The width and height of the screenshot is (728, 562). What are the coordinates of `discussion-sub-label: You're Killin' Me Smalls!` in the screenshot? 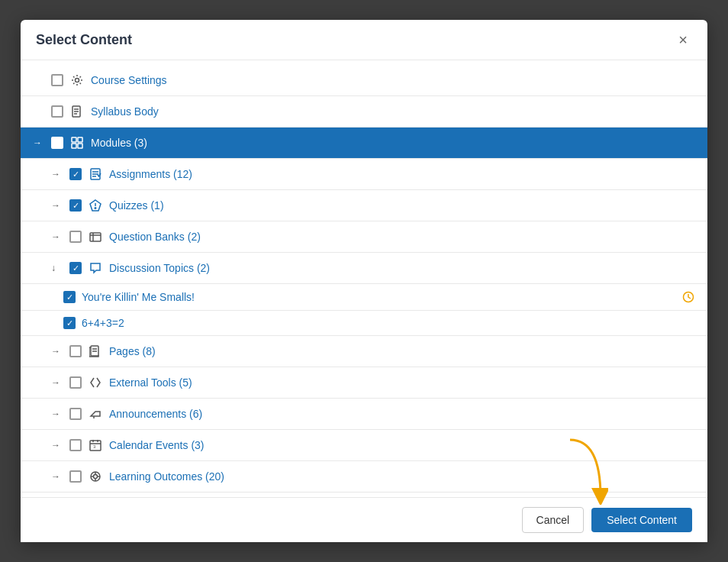 It's located at (378, 297).